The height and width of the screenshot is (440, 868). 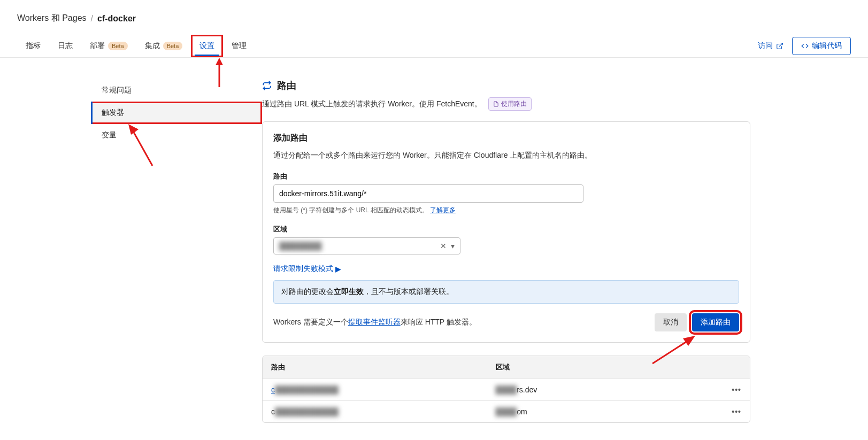 I want to click on sidebar-item-label: 变量, so click(x=109, y=135).